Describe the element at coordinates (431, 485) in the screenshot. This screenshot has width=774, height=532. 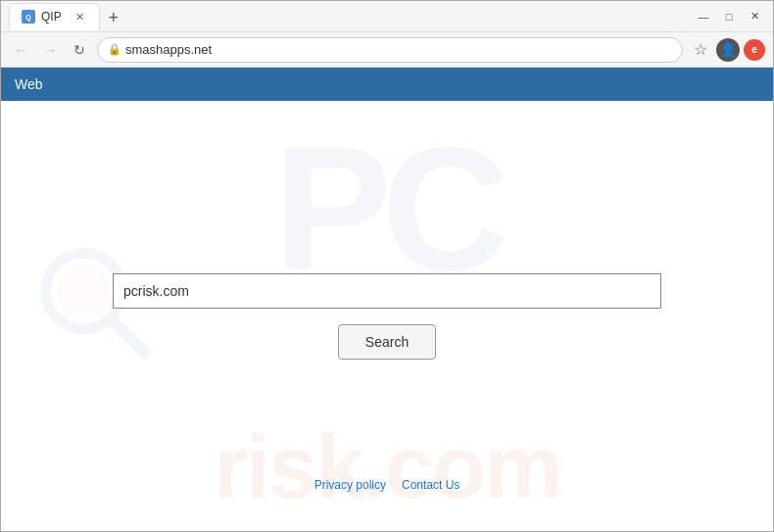
I see `contact-us-link: Contact Us` at that location.